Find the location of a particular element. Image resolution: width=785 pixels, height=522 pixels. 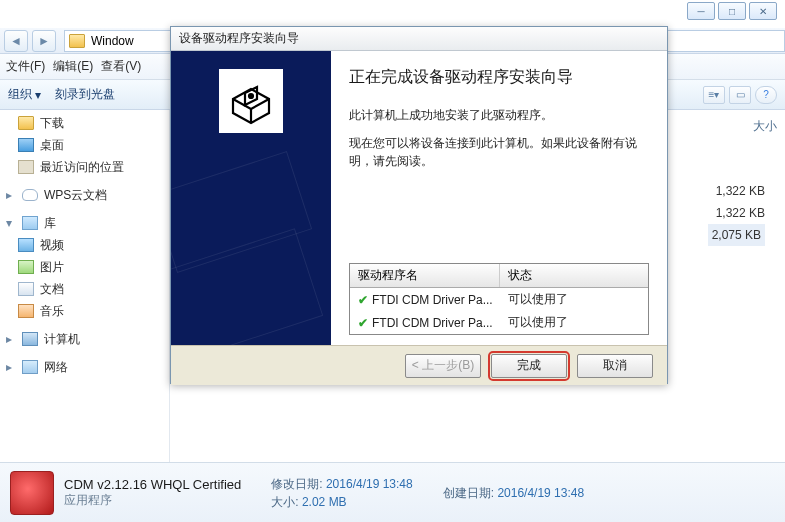

cloud-icon is located at coordinates (30, 195).